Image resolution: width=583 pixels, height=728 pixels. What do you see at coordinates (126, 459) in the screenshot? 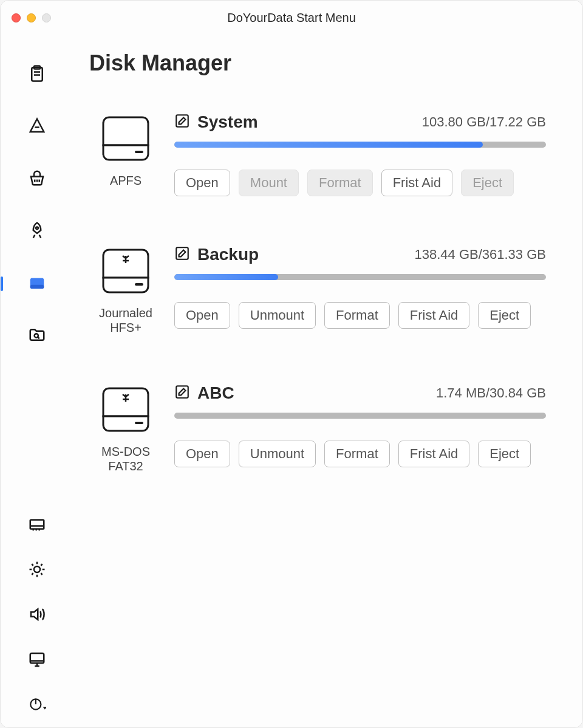
I see `disk-filesystem-label: MS-DOS FAT32` at bounding box center [126, 459].